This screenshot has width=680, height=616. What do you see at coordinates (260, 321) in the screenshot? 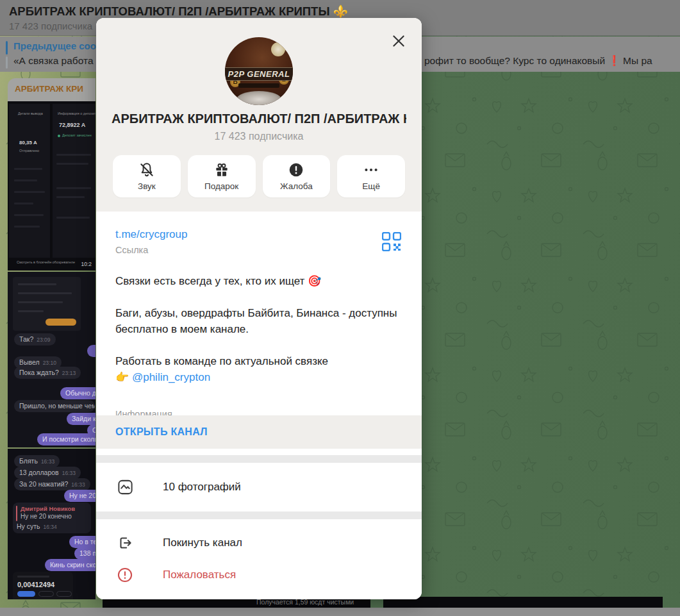
I see `description-text: Баги, абузы, овердрафты Байбита, Бинанса…` at bounding box center [260, 321].